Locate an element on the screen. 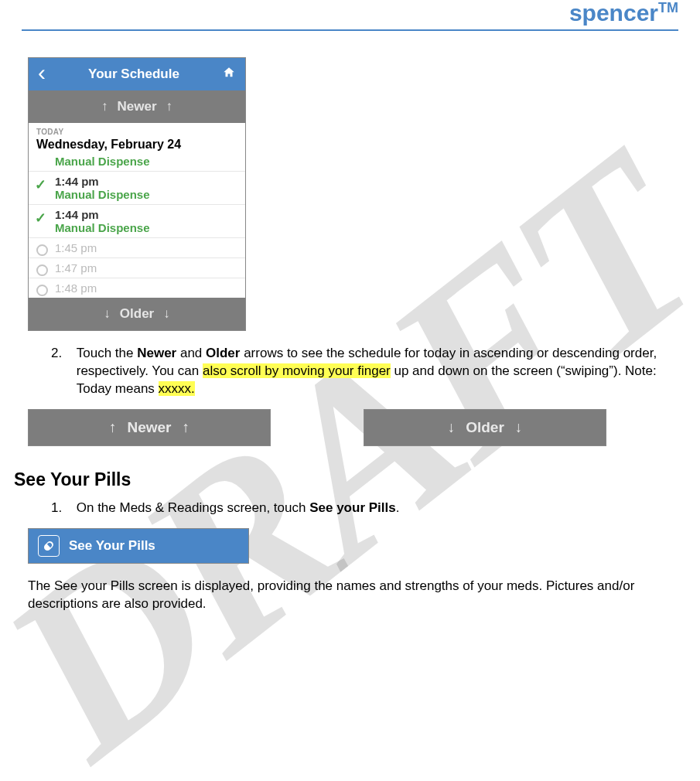 This screenshot has height=781, width=700. brand-tm: TM is located at coordinates (668, 8).